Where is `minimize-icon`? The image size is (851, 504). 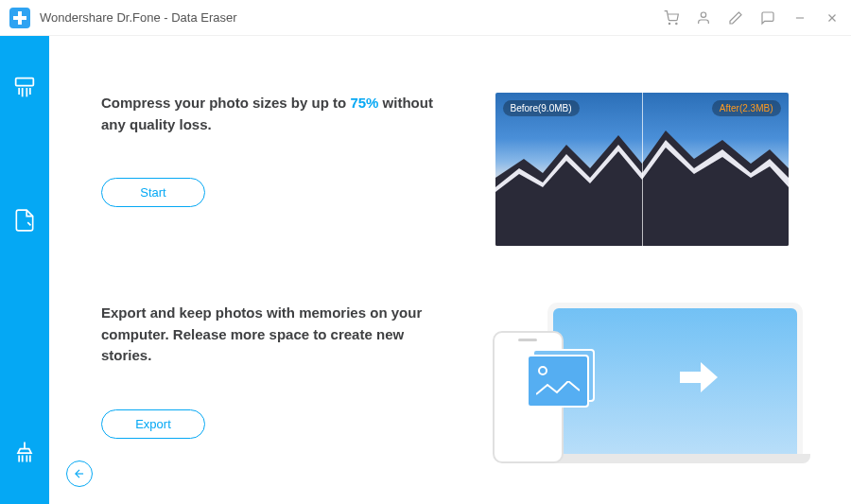
minimize-icon is located at coordinates (800, 18).